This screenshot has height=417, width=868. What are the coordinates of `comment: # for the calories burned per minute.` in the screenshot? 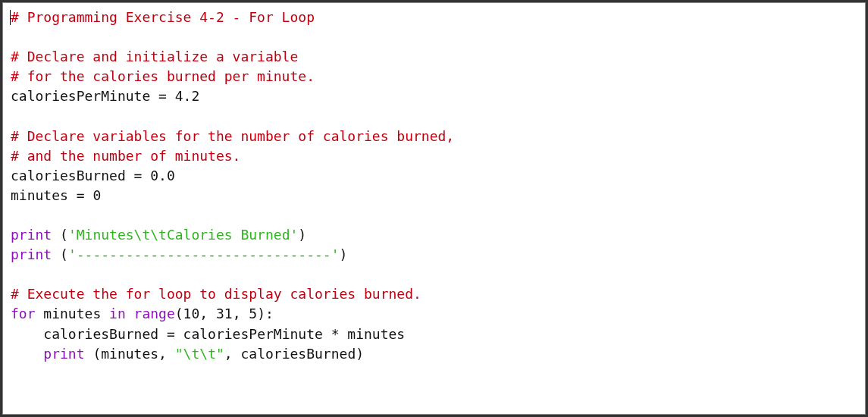 It's located at (162, 76).